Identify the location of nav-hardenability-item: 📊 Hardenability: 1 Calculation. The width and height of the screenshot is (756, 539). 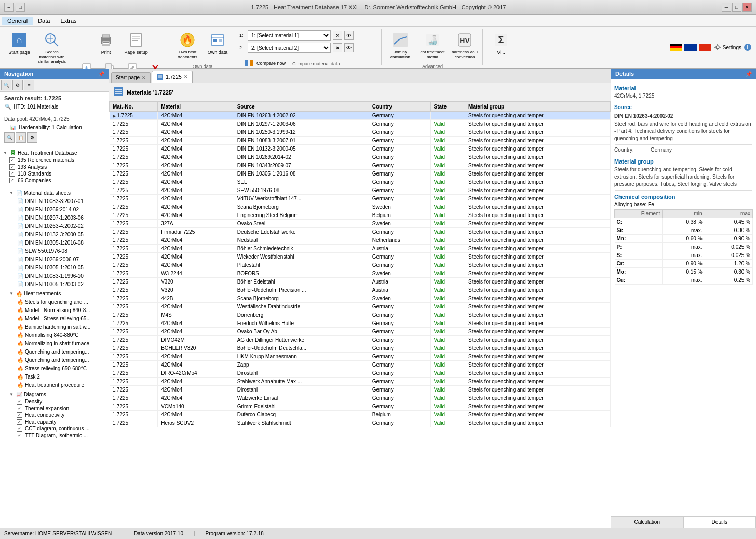
(54, 127).